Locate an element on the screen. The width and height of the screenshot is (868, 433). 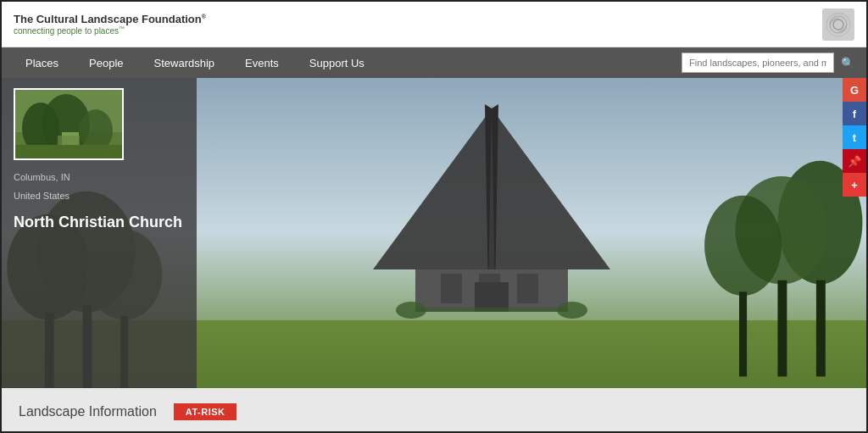
search-button: 🔍 is located at coordinates (848, 63).